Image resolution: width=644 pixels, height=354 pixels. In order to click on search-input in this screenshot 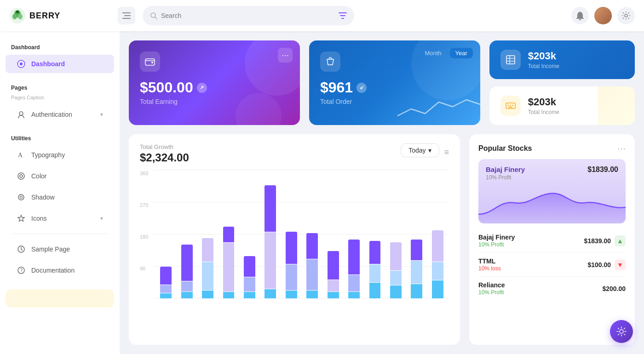, I will do `click(248, 16)`.